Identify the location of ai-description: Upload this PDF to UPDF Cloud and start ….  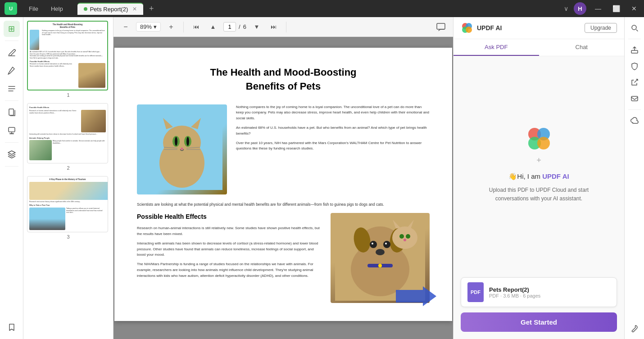
(539, 194).